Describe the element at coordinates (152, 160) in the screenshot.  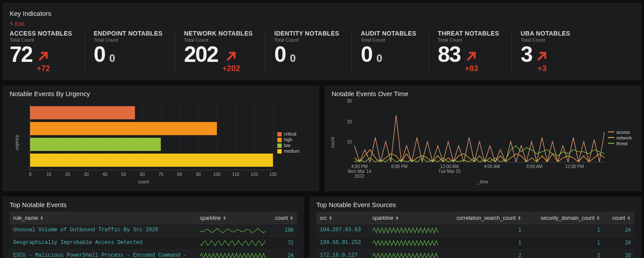
I see `bar-medium` at that location.